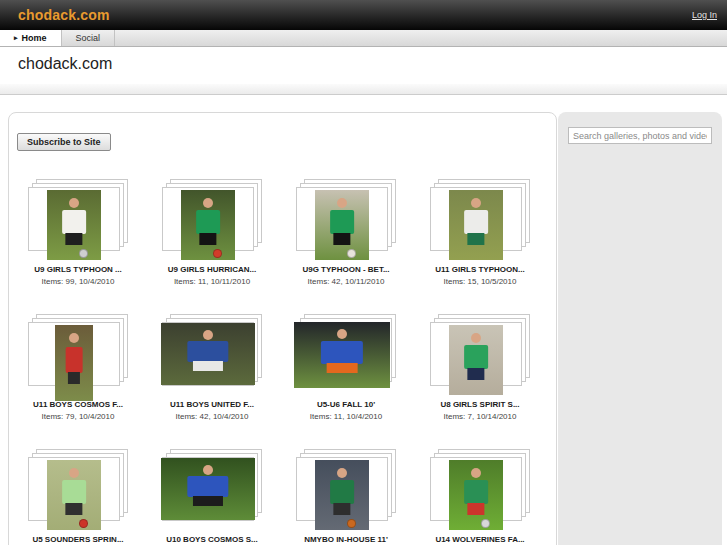  I want to click on gallery-title: U5 SOUNDERS SPRIN..., so click(78, 540).